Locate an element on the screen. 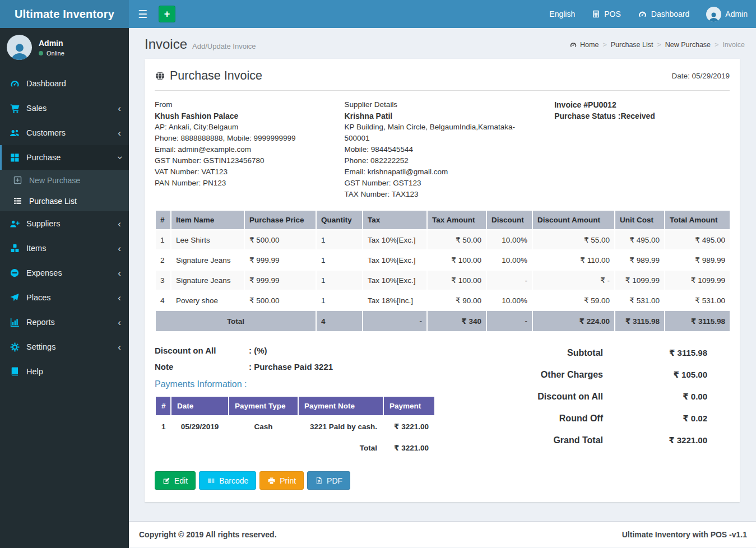 The image size is (756, 548). barcode-button: Barcode is located at coordinates (228, 481).